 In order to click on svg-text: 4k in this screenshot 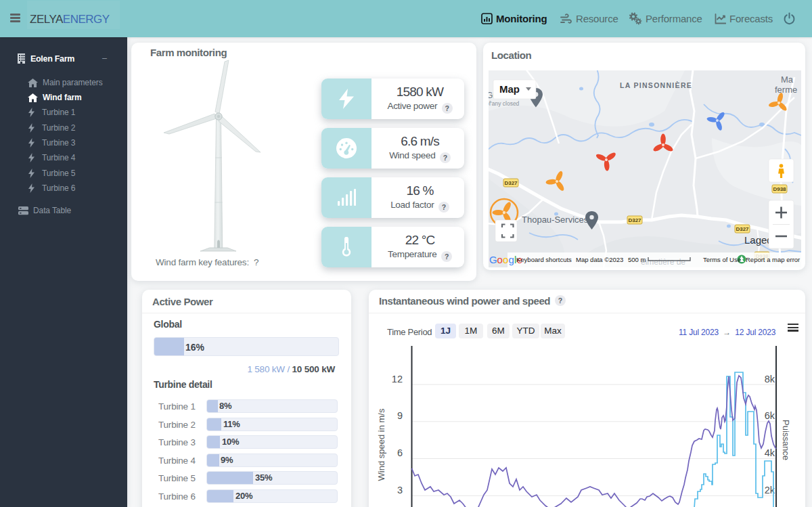, I will do `click(770, 453)`.